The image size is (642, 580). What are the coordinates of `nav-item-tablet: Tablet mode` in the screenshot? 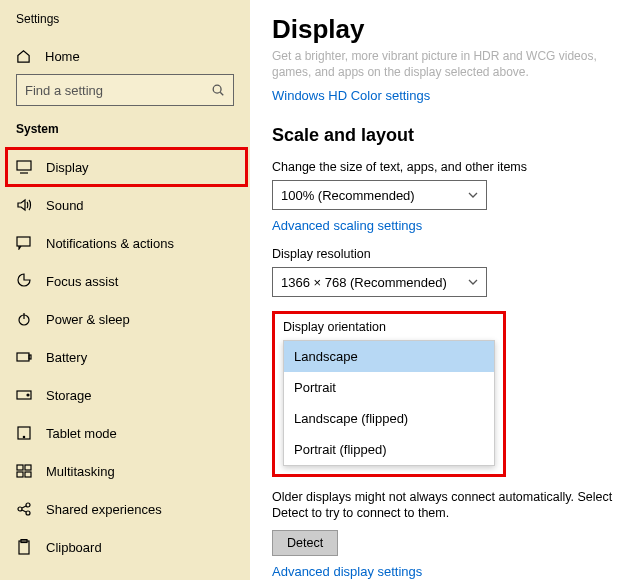 It's located at (128, 433).